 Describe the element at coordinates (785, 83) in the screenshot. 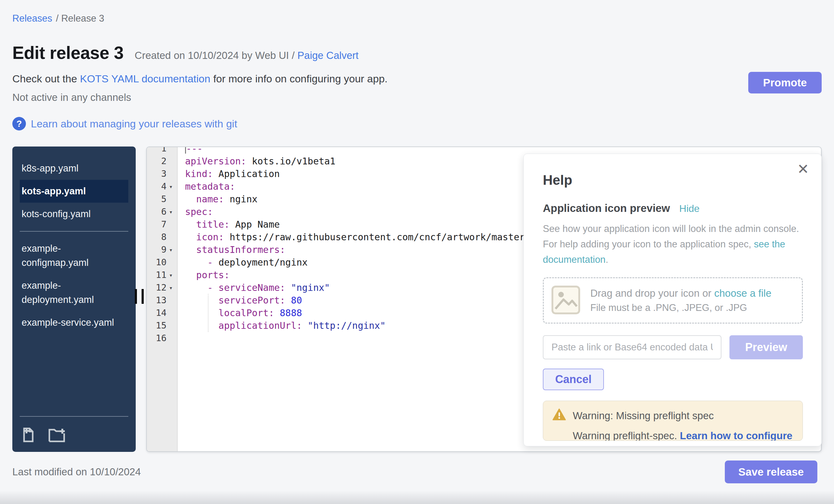

I see `promote-button: Promote` at that location.